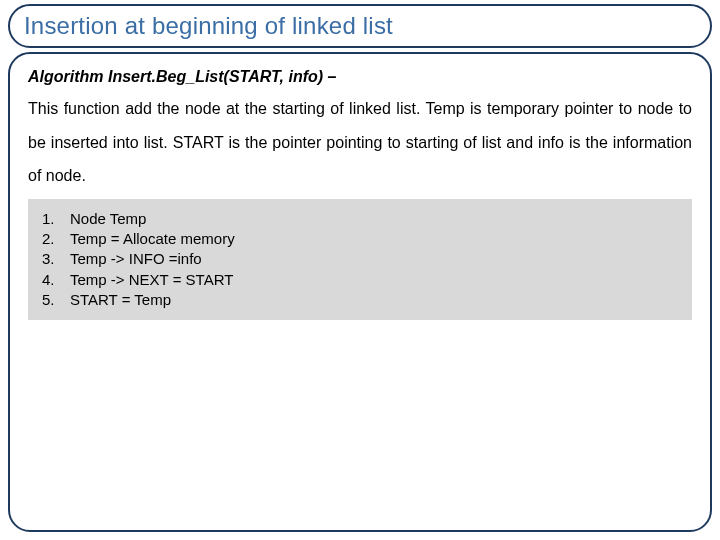 The image size is (720, 540). What do you see at coordinates (208, 26) in the screenshot?
I see `slide-title: Insertion at beginning of linked list` at bounding box center [208, 26].